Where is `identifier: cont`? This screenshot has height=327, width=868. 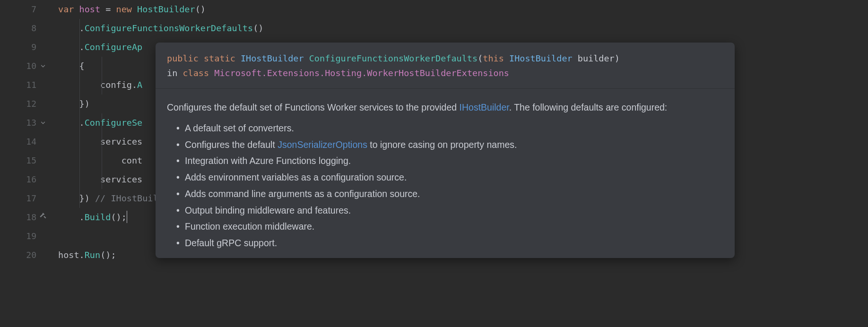
identifier: cont is located at coordinates (132, 161).